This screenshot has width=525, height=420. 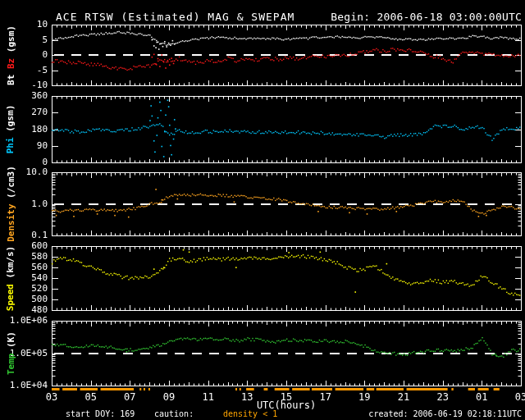 I want to click on plot-title: ACE RTSW (Estimated) MAG & SWEPAM, so click(x=176, y=16).